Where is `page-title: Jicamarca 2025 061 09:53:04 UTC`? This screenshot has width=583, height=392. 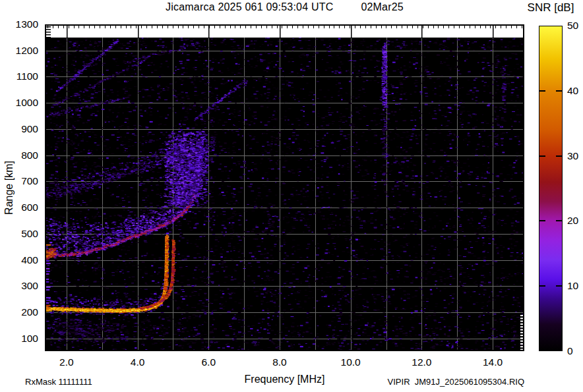
page-title: Jicamarca 2025 061 09:53:04 UTC is located at coordinates (249, 7).